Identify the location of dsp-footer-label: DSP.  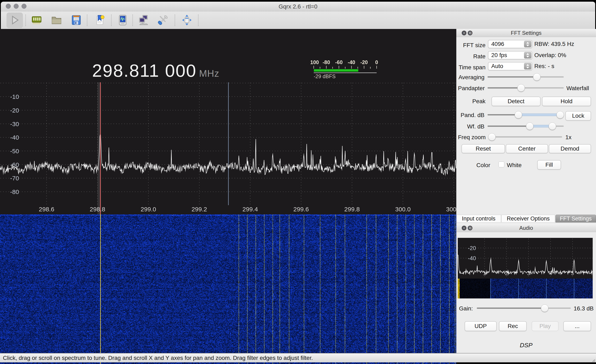
(526, 345).